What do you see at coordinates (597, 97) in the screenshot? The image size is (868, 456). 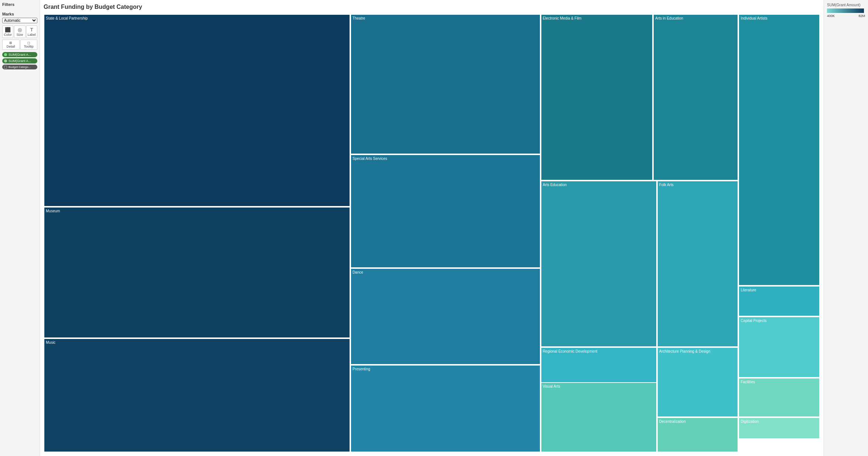 I see `treemap-cell-electronic-media: Electronic Media & Film` at bounding box center [597, 97].